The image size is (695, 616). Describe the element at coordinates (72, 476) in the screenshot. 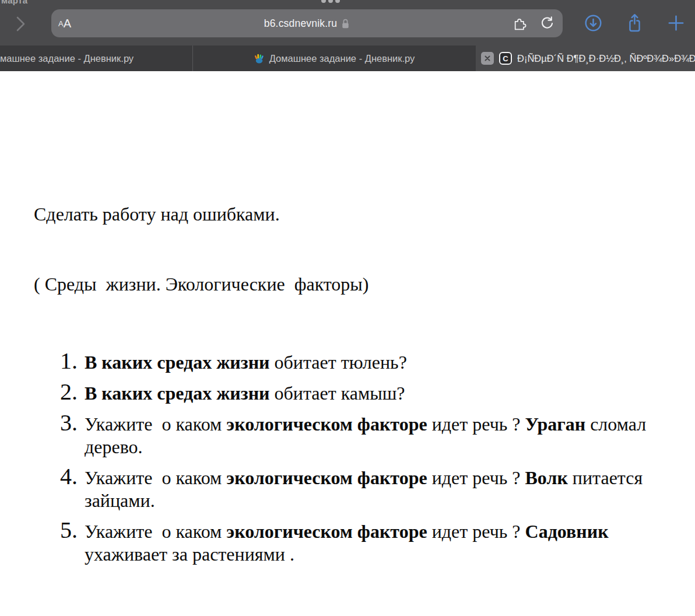

I see `item-number: 4.` at that location.